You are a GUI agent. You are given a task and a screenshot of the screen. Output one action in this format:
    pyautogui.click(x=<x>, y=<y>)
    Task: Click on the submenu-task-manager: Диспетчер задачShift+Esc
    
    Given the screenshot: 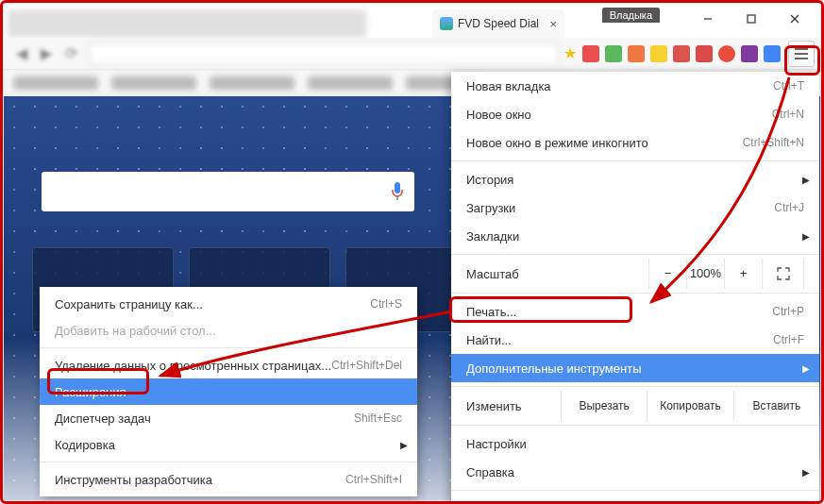 What is the action you would take?
    pyautogui.click(x=228, y=418)
    